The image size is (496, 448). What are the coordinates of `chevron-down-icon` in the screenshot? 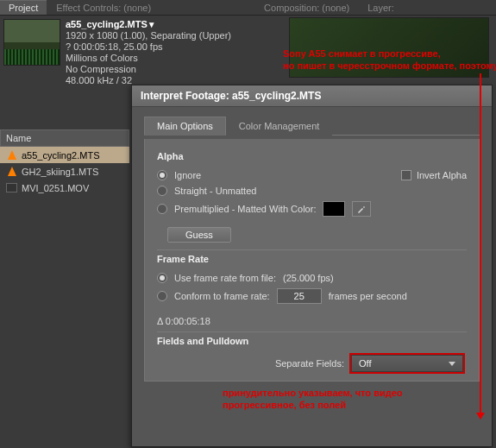 It's located at (452, 364).